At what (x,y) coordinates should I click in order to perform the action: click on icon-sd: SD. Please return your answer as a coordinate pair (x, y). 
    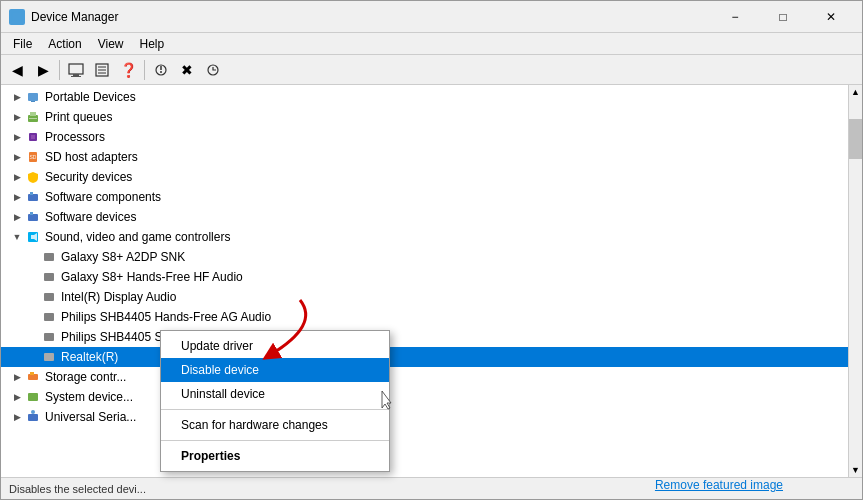
    Looking at the image, I should click on (33, 157).